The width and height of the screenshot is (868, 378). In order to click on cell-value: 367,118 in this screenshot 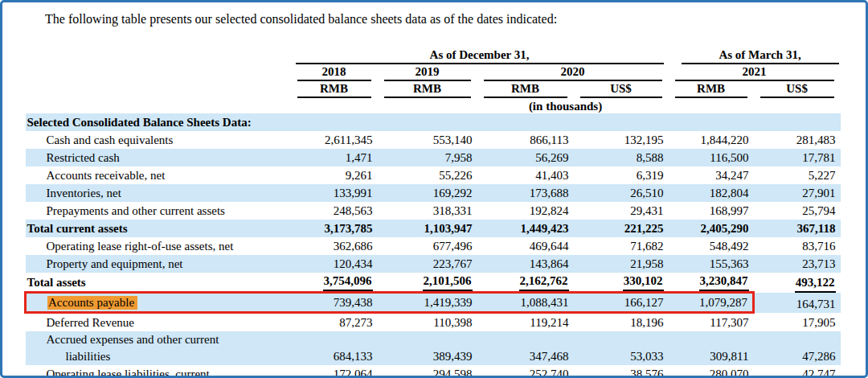, I will do `click(797, 228)`.